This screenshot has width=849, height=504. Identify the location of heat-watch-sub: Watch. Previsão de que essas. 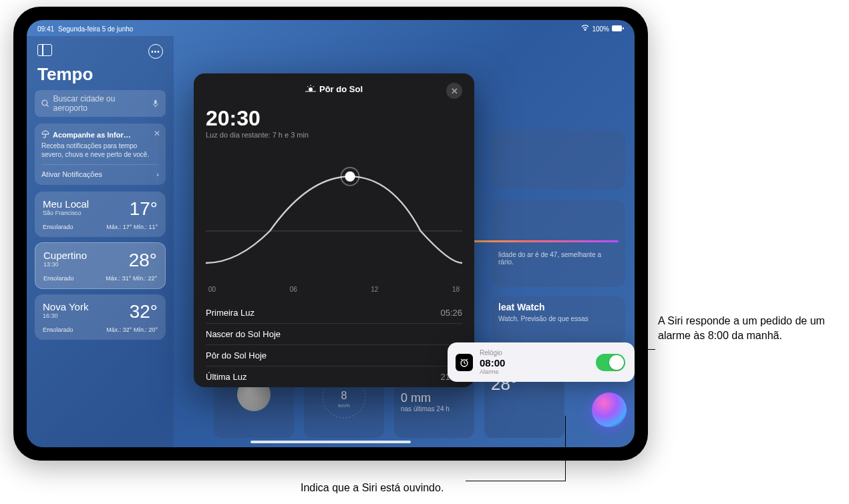
(544, 319).